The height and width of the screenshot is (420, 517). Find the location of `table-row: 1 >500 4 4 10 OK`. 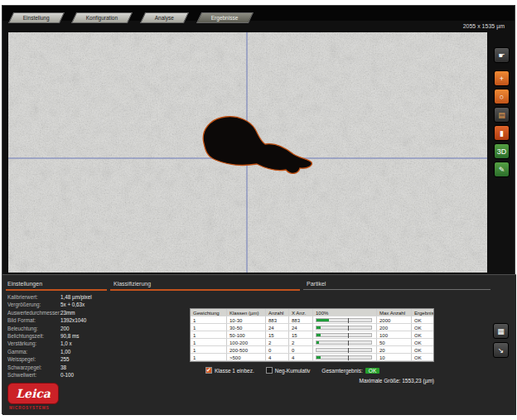

table-row: 1 >500 4 4 10 OK is located at coordinates (312, 358).